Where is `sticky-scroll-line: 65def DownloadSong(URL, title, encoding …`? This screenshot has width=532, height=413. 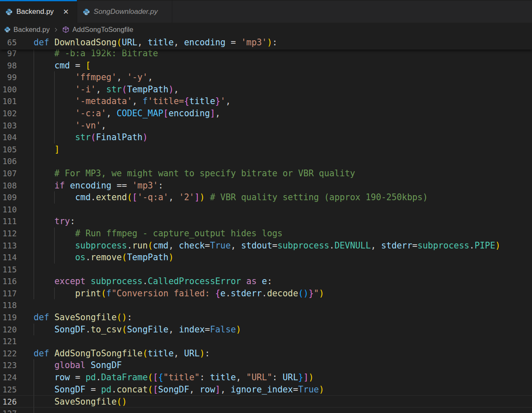 sticky-scroll-line: 65def DownloadSong(URL, title, encoding … is located at coordinates (266, 43).